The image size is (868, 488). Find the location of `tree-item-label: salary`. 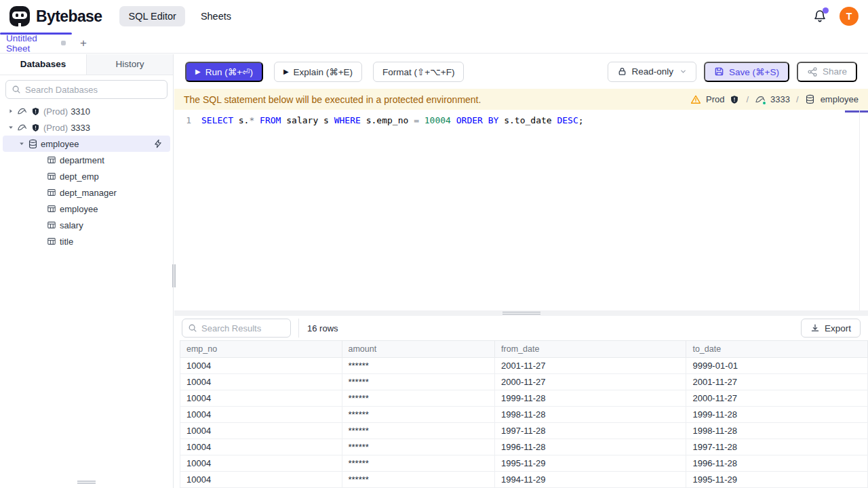

tree-item-label: salary is located at coordinates (72, 225).